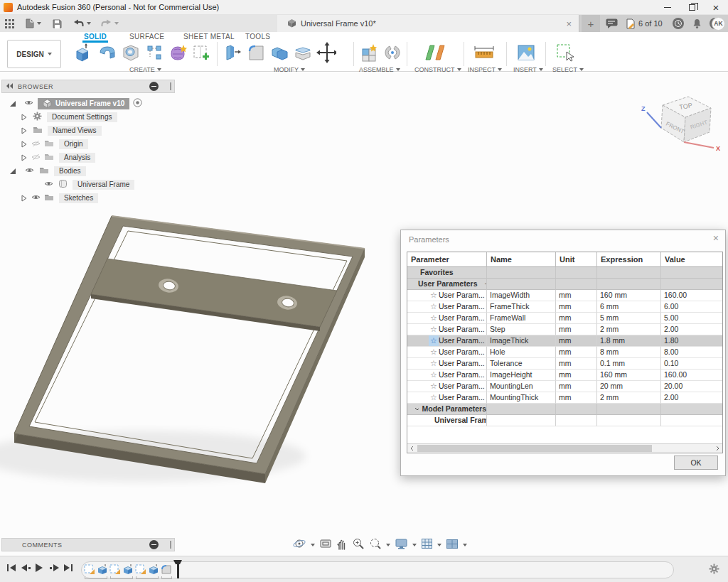 The height and width of the screenshot is (582, 728). Describe the element at coordinates (104, 185) in the screenshot. I see `tree-item-label: Universal Frame` at that location.